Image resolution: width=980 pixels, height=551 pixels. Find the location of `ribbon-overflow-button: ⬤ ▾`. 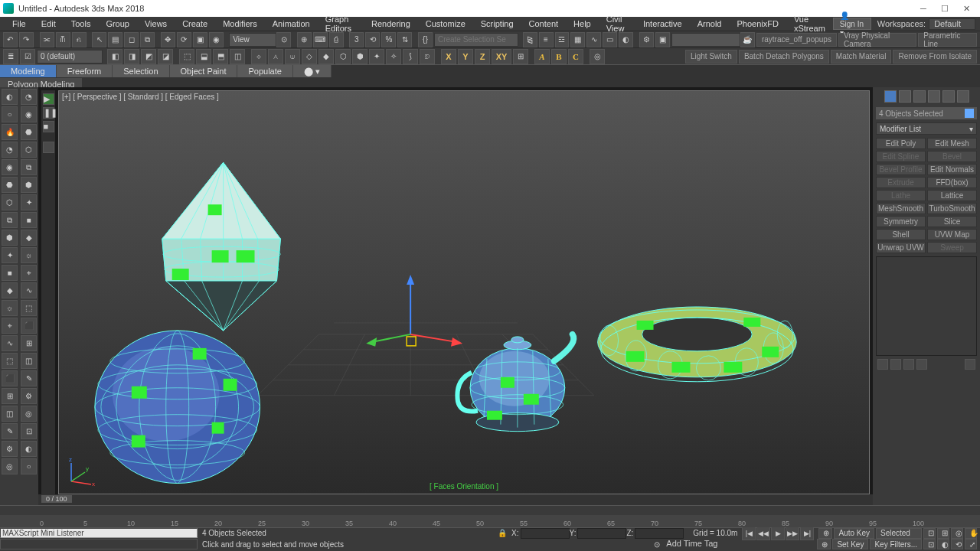

ribbon-overflow-button: ⬤ ▾ is located at coordinates (312, 71).